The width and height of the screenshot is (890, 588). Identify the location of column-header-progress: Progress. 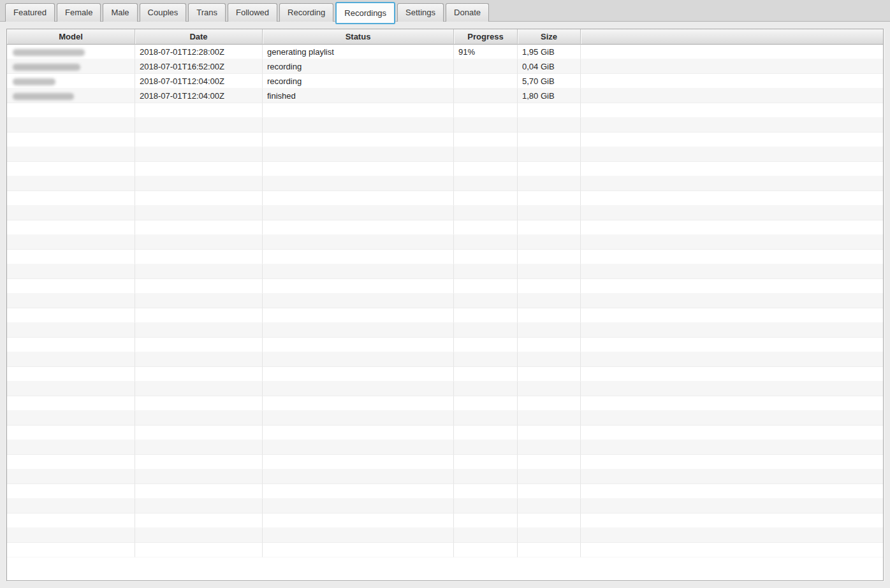
(486, 37).